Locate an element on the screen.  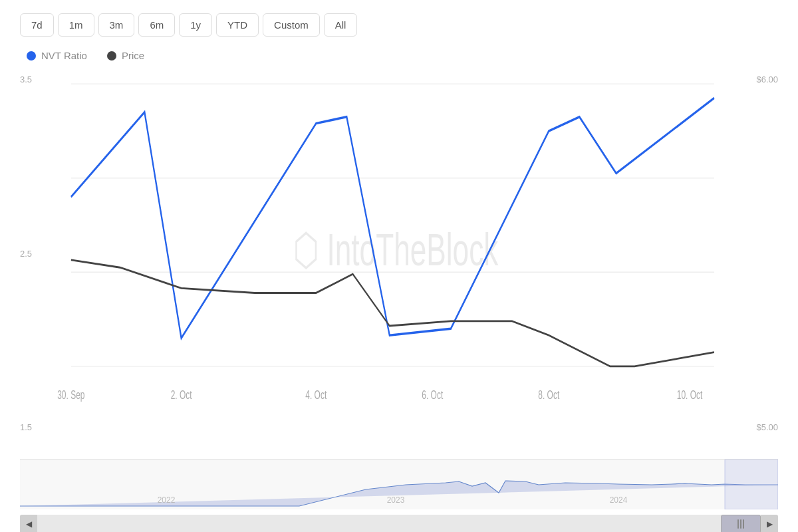
scrollbar-track is located at coordinates (399, 523).